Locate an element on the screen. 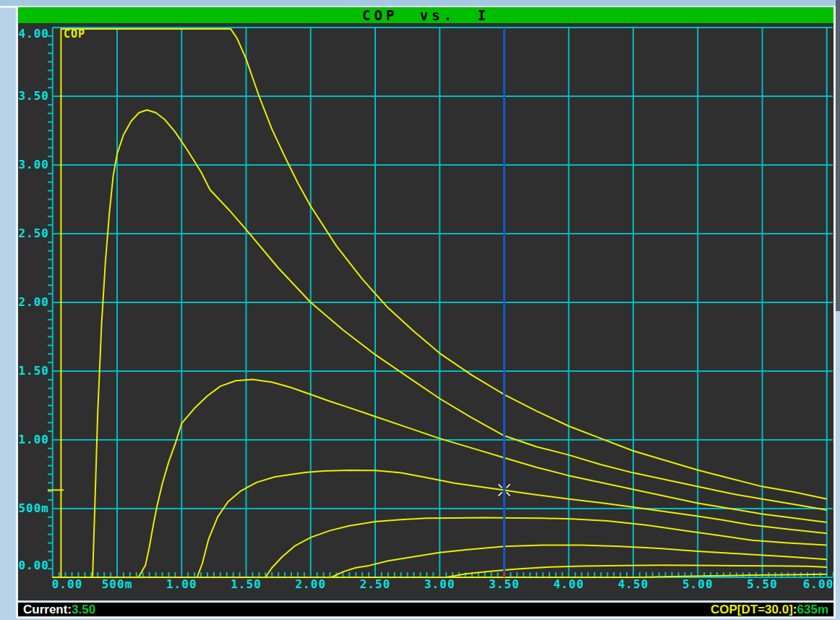 This screenshot has height=620, width=840. trace-value: 635m is located at coordinates (813, 609).